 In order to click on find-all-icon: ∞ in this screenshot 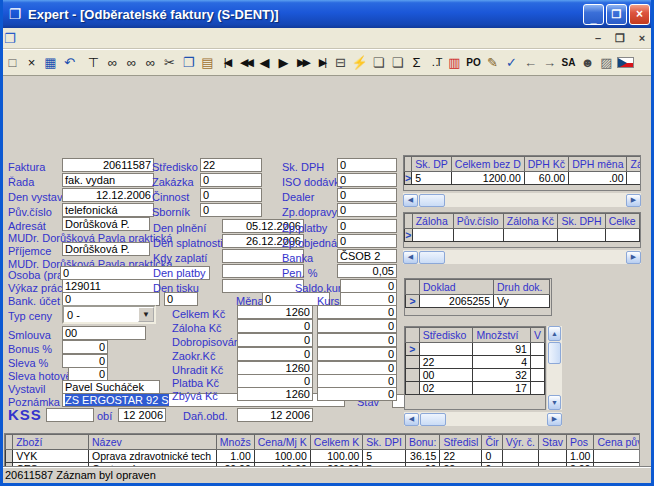, I will do `click(150, 62)`.